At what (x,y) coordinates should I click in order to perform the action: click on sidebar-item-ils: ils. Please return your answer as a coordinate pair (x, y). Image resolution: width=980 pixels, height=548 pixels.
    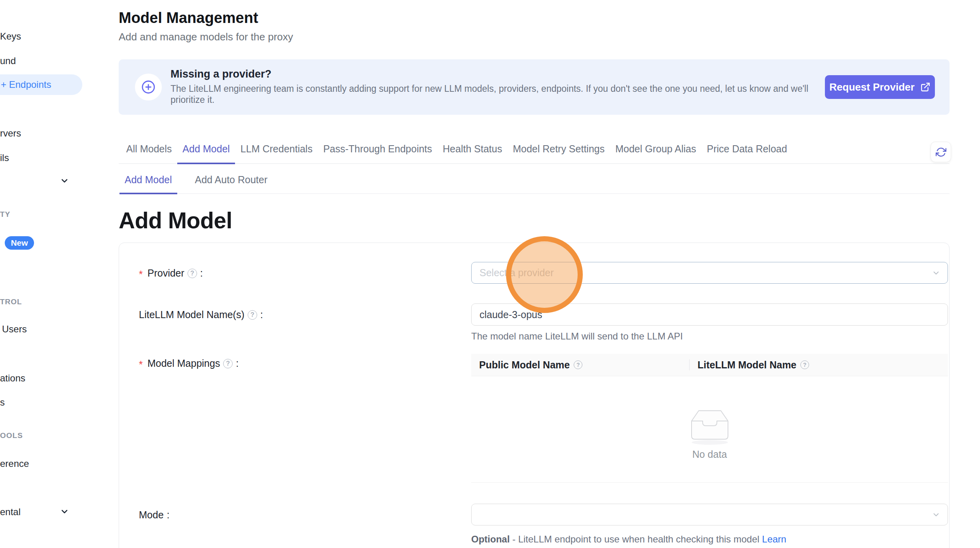
    Looking at the image, I should click on (5, 158).